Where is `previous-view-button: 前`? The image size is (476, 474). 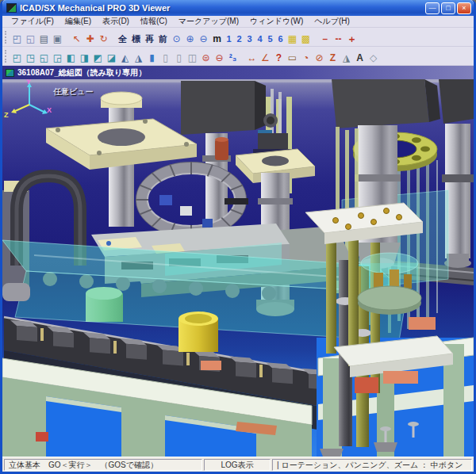
previous-view-button: 前 is located at coordinates (163, 37).